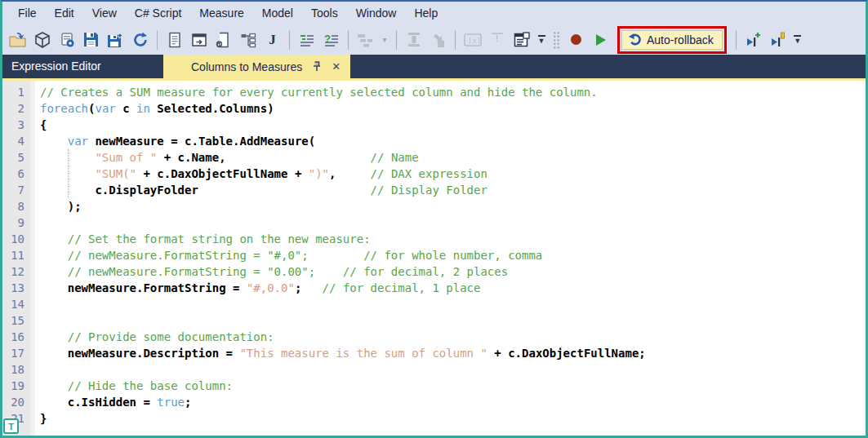  What do you see at coordinates (635, 39) in the screenshot?
I see `undo-arrow-icon` at bounding box center [635, 39].